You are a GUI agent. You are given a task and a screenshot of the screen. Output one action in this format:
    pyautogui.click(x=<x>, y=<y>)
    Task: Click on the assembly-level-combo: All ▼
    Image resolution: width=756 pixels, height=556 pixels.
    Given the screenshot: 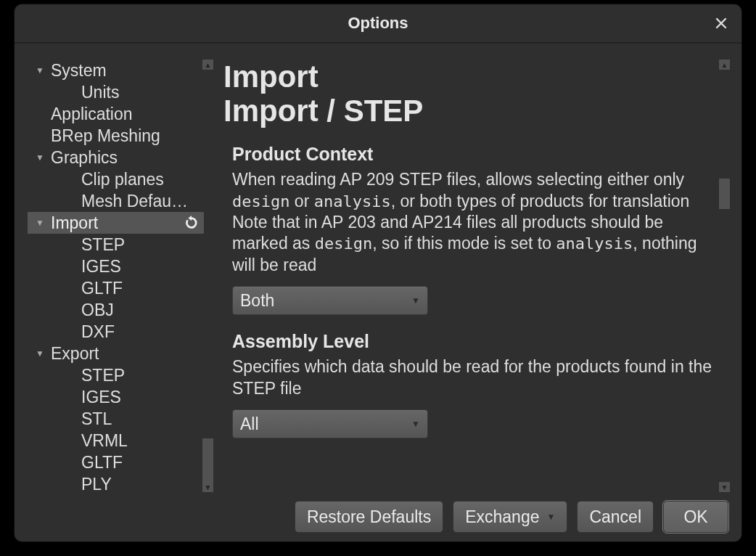 What is the action you would take?
    pyautogui.click(x=330, y=424)
    